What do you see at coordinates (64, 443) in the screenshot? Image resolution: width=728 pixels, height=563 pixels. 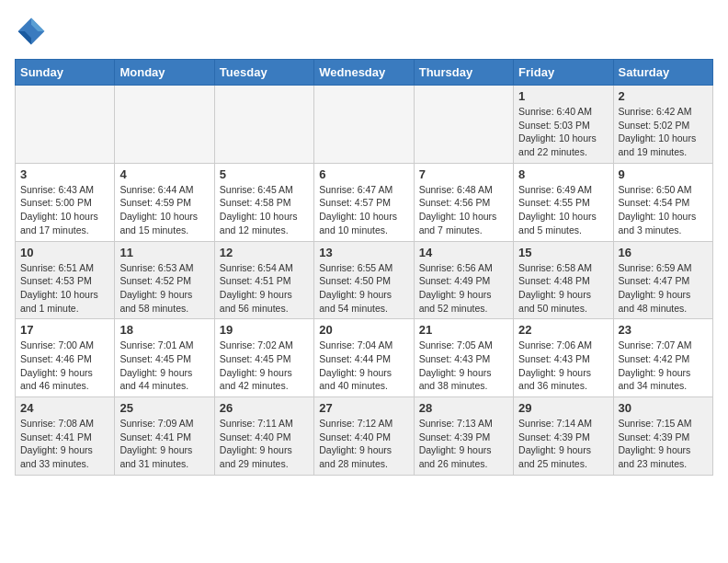 I see `day-info: Sunrise: 7:08 AM Sunset: 4:41 PM Dayligh…` at bounding box center [64, 443].